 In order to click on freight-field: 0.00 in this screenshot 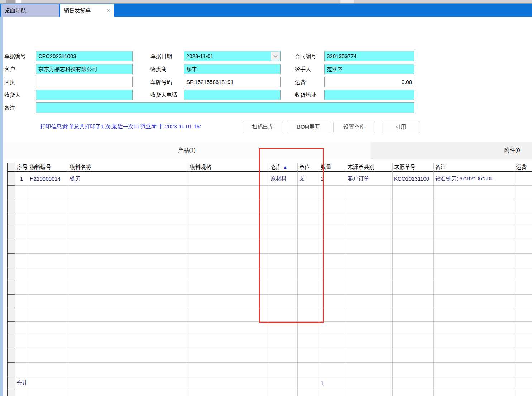, I will do `click(369, 82)`.